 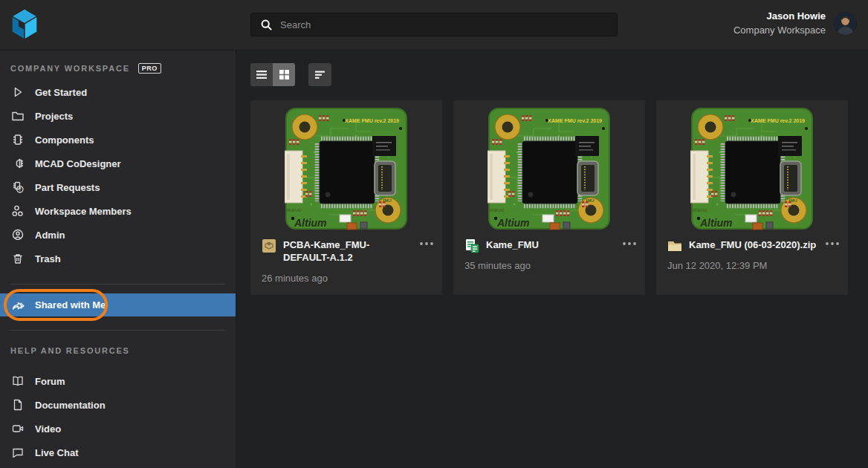 What do you see at coordinates (117, 235) in the screenshot?
I see `sidebar-item-admin: Admin` at bounding box center [117, 235].